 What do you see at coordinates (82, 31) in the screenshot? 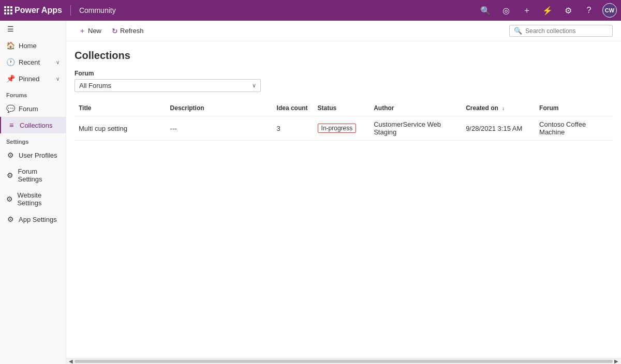
I see `new-icon: ＋` at bounding box center [82, 31].